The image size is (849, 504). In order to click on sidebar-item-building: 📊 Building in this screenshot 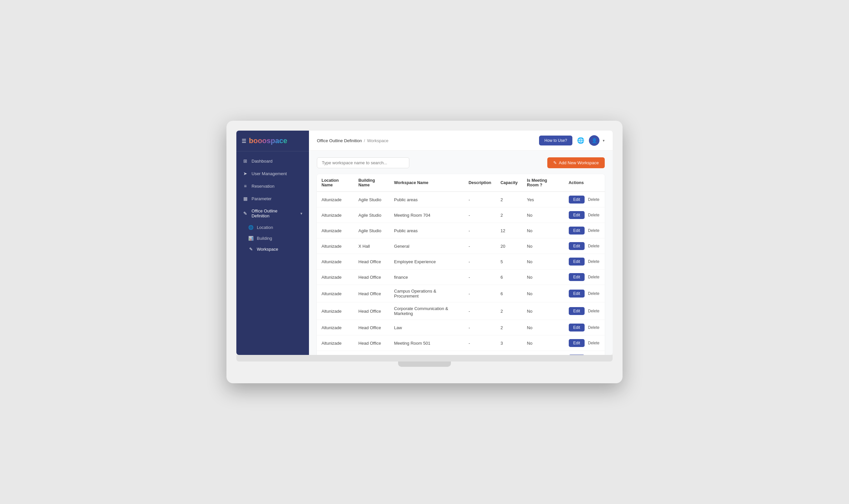, I will do `click(273, 238)`.